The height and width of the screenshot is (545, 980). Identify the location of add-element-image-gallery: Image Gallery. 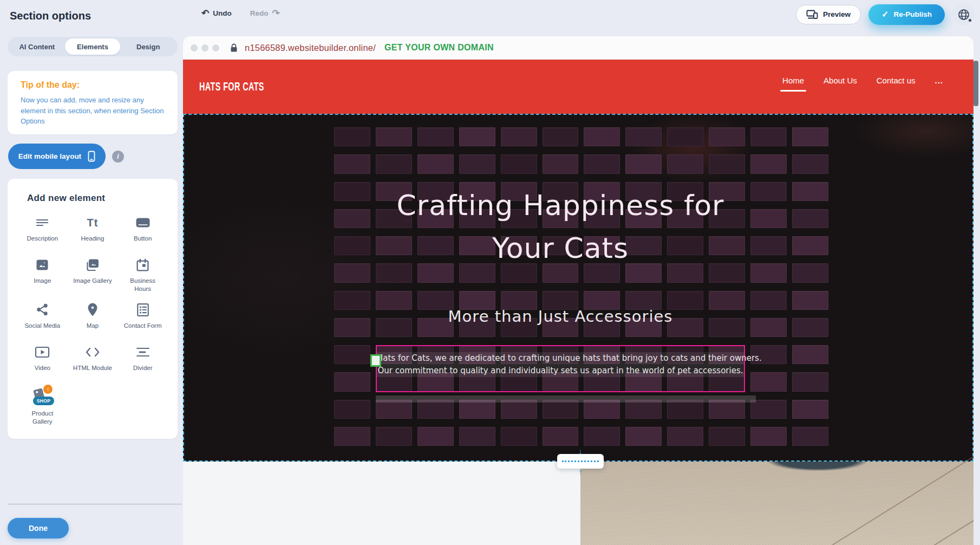
(93, 275).